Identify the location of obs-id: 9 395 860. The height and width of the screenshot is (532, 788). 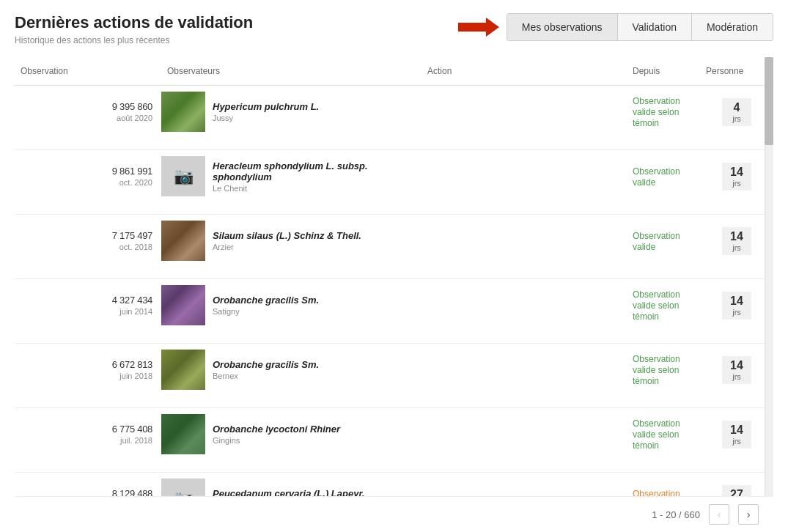
(132, 107).